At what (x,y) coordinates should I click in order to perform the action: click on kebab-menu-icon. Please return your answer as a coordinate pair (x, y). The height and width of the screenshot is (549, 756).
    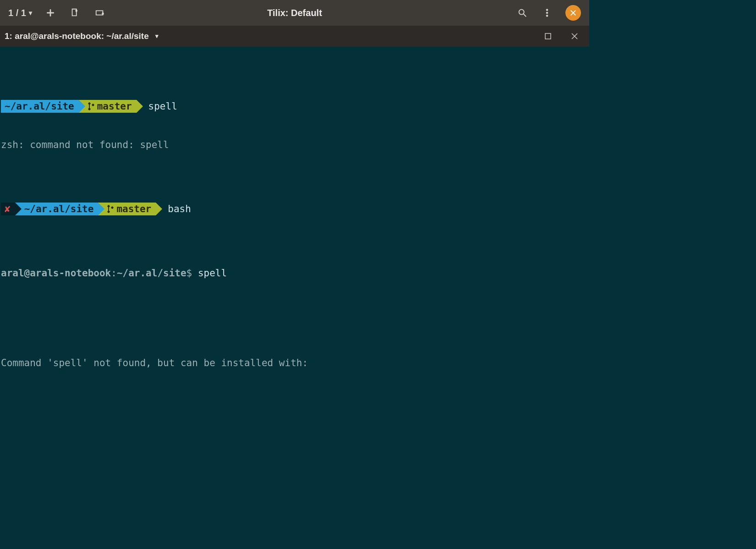
    Looking at the image, I should click on (547, 13).